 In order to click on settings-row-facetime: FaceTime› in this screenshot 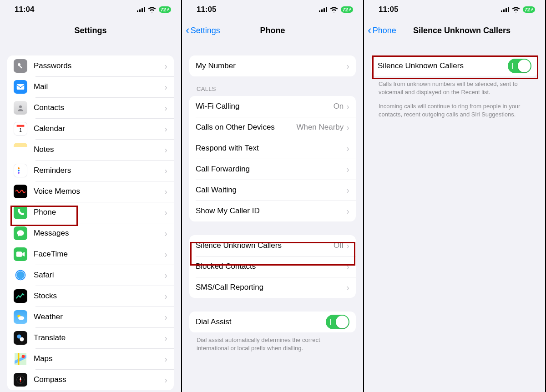, I will do `click(91, 254)`.